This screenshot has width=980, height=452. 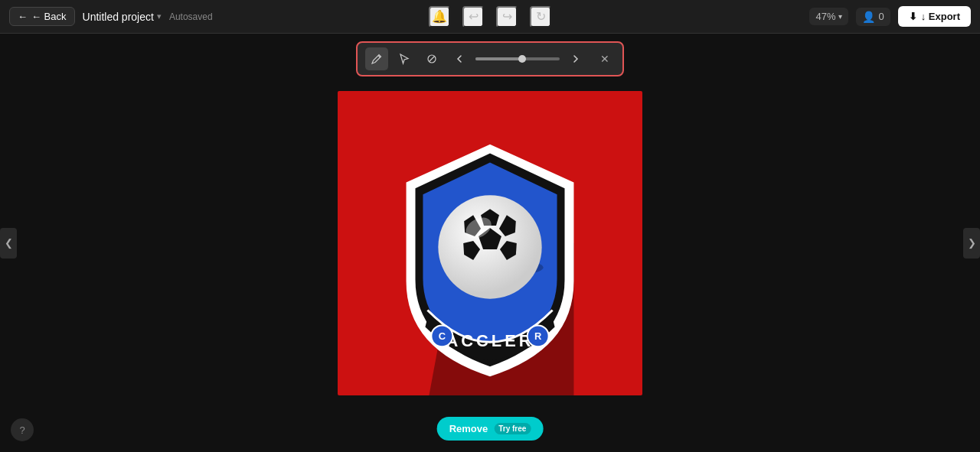 What do you see at coordinates (934, 17) in the screenshot?
I see `export-button: ⬇ ↓ Export` at bounding box center [934, 17].